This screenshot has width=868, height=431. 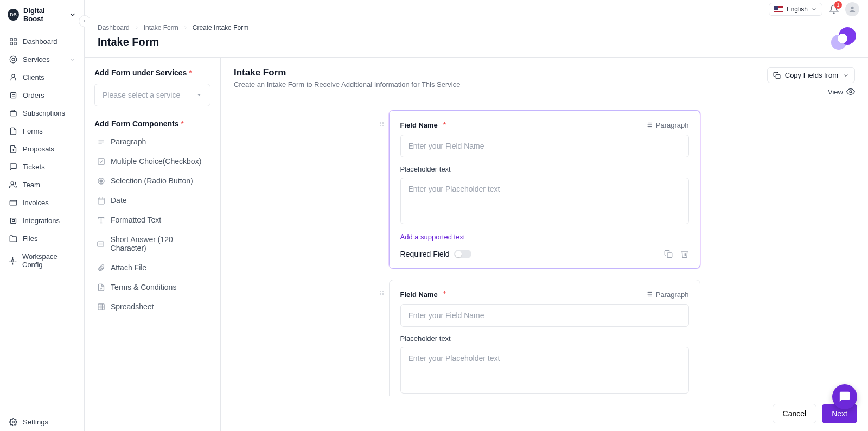 What do you see at coordinates (101, 220) in the screenshot?
I see `formatted-icon` at bounding box center [101, 220].